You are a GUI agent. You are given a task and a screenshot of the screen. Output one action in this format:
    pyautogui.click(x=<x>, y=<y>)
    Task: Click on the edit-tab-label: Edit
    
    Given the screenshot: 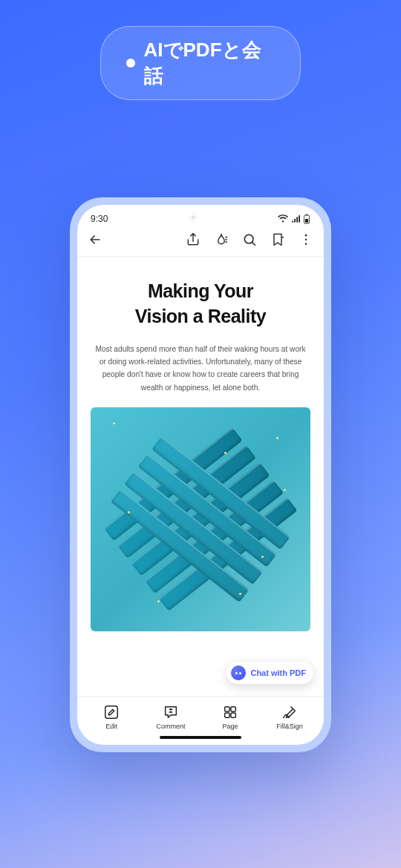 What is the action you would take?
    pyautogui.click(x=111, y=726)
    